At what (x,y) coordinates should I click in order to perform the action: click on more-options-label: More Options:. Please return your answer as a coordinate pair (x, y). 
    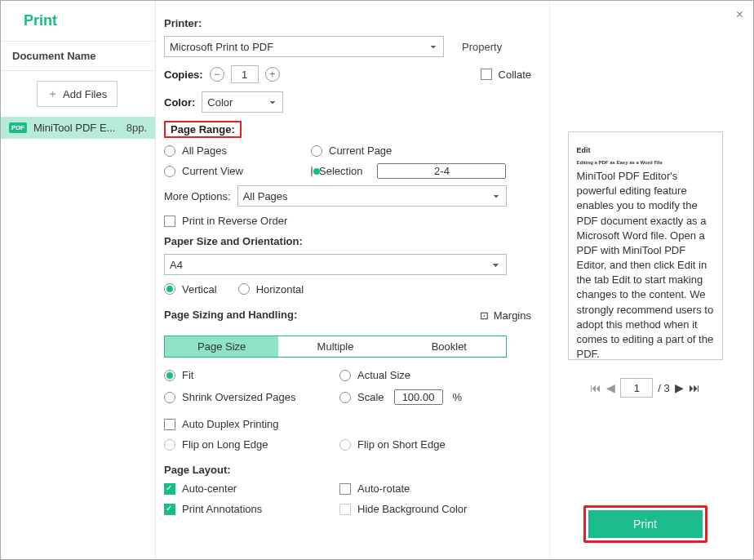
    Looking at the image, I should click on (197, 196).